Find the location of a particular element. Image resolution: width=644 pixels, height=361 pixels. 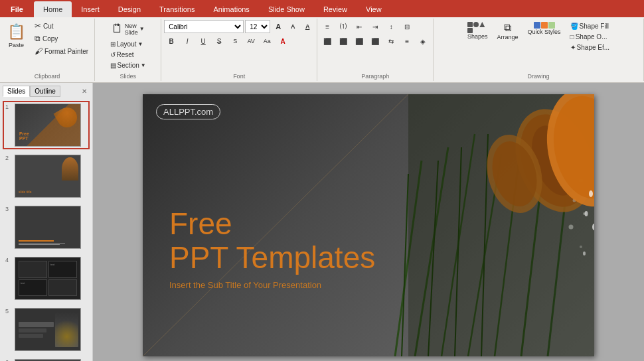

font-family-select: Calibri is located at coordinates (204, 27).